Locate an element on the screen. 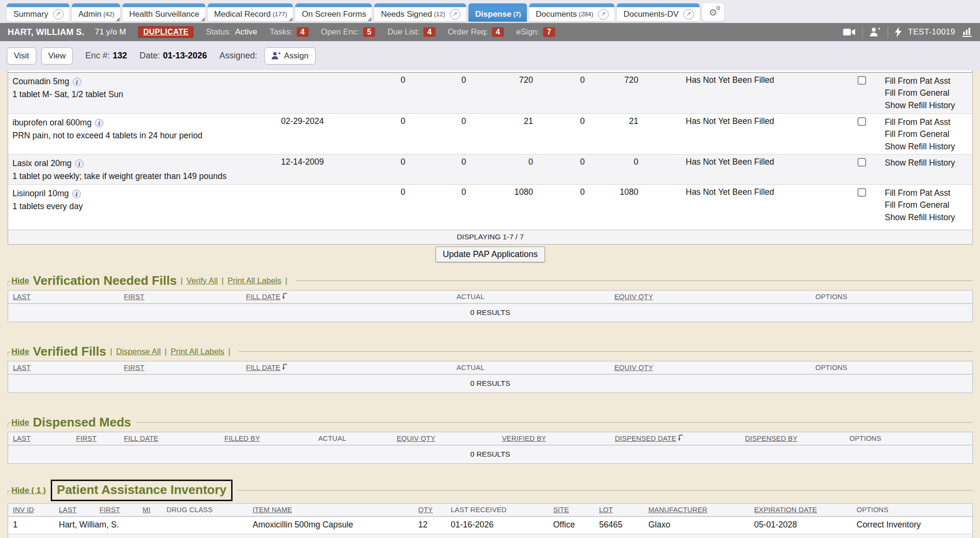 The height and width of the screenshot is (538, 980). tab-needs-signed: Needs Signed (12) ↗ is located at coordinates (420, 12).